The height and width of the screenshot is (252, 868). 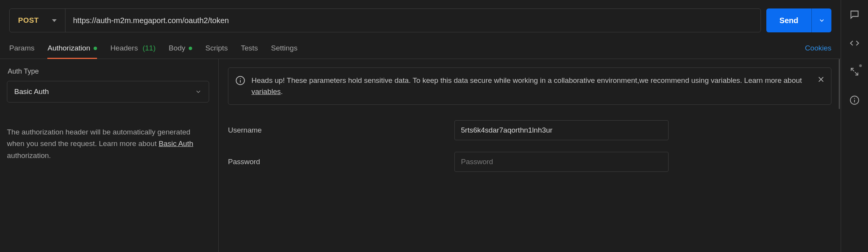 I want to click on tab-body: Body, so click(x=180, y=51).